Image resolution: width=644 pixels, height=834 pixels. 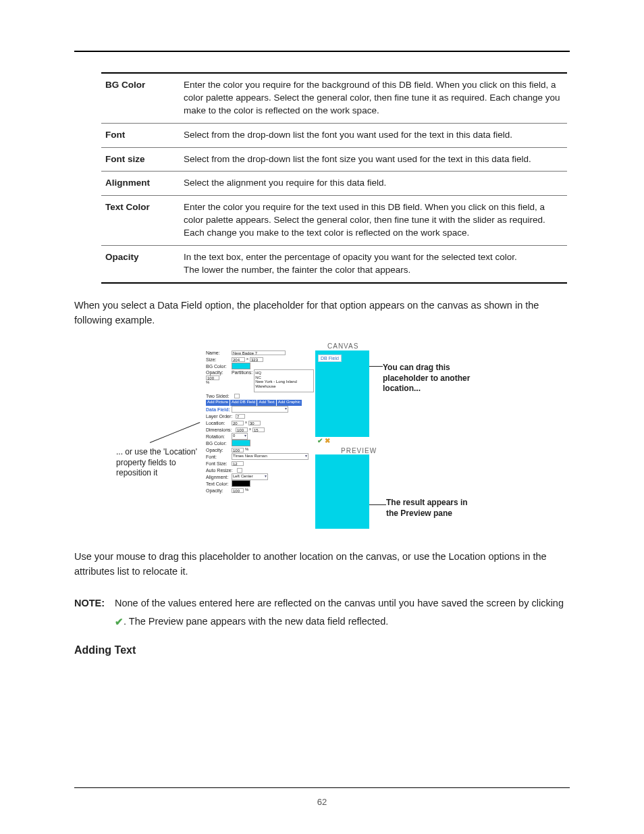 I want to click on table-row: Text ColorEnter the color you require fo…, so click(x=334, y=221).